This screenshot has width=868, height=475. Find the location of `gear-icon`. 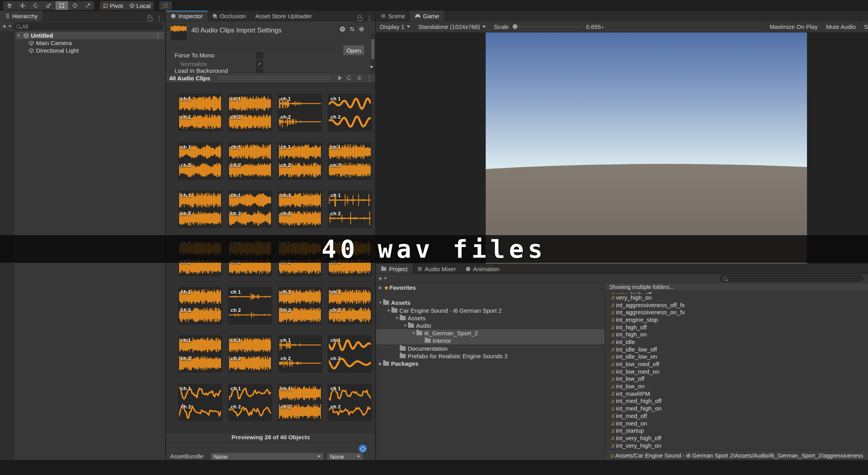

gear-icon is located at coordinates (361, 29).